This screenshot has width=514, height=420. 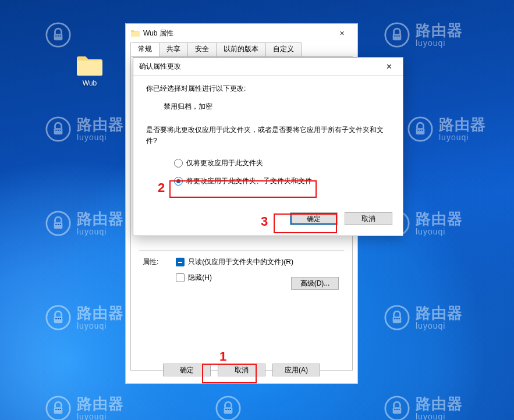 What do you see at coordinates (242, 370) in the screenshot?
I see `properties-buttons: 确定 取消 应用(A)` at bounding box center [242, 370].